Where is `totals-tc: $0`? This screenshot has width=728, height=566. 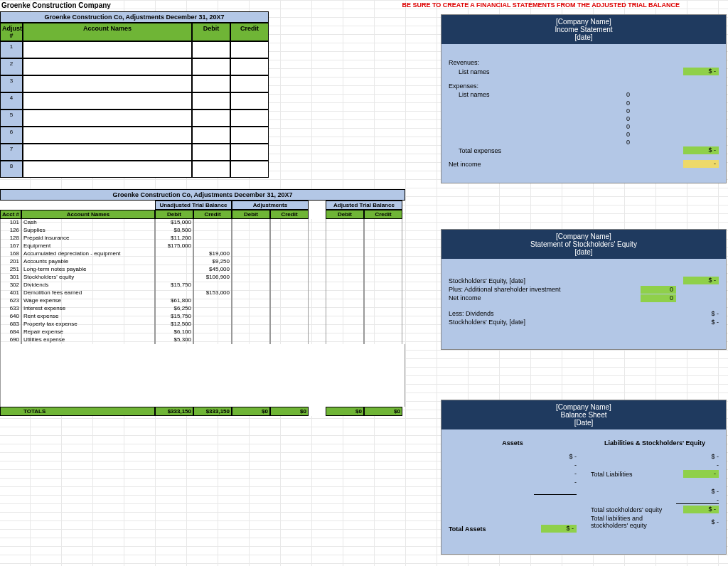
totals-tc: $0 is located at coordinates (383, 411).